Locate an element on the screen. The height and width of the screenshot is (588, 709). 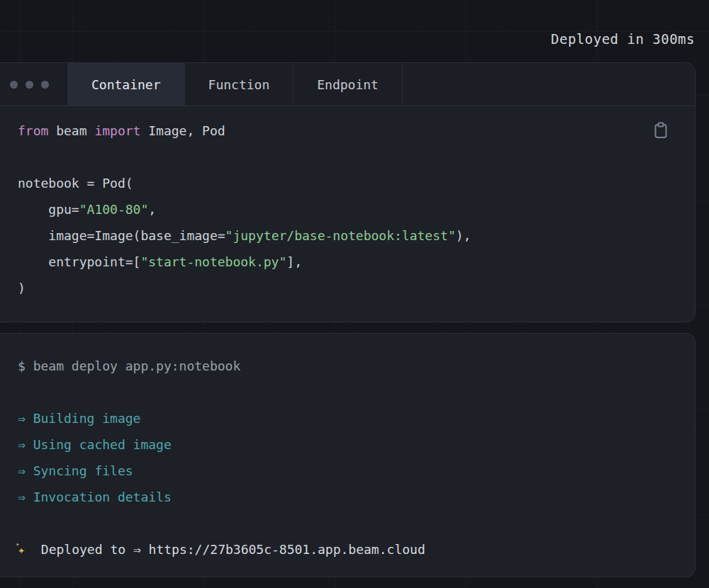
step-label: Syncing files is located at coordinates (84, 470).